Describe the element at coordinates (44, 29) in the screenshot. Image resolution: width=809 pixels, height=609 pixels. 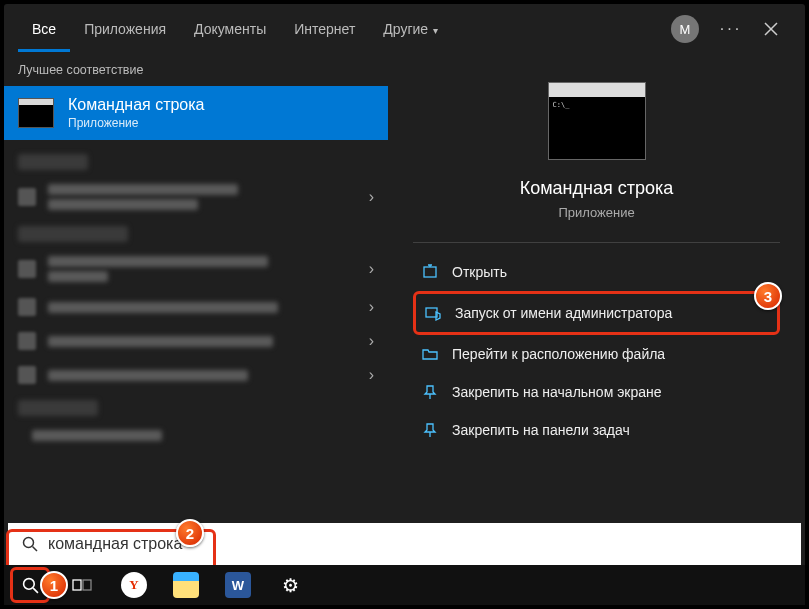
I see `tab-all: Все` at that location.